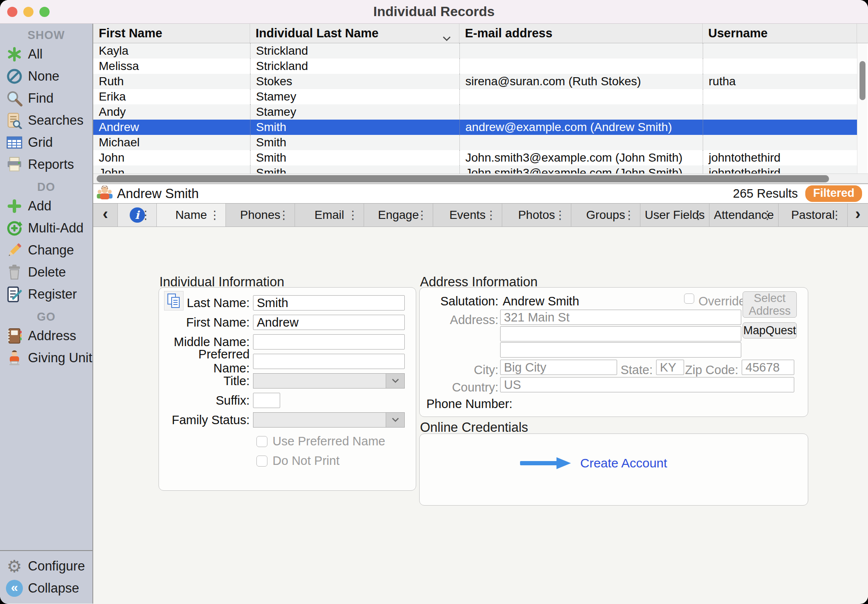  What do you see at coordinates (537, 215) in the screenshot?
I see `detail-tab: Photos ⋮` at bounding box center [537, 215].